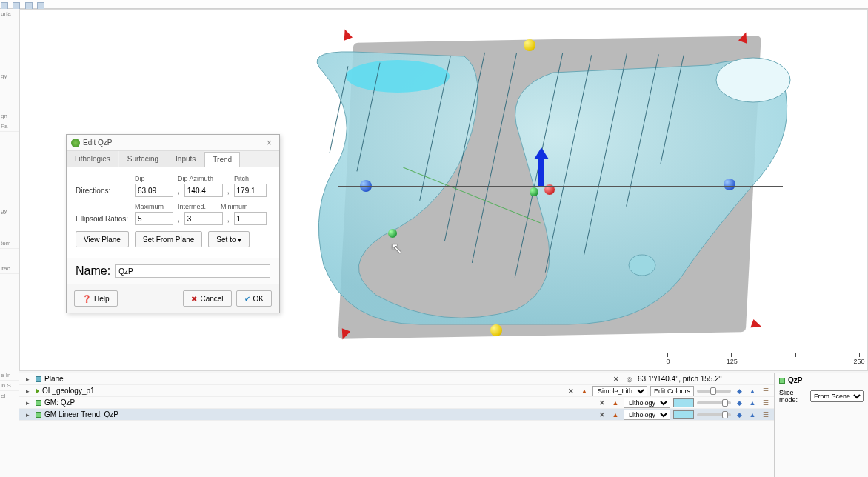 The image size is (868, 477). I want to click on plane-icon, so click(39, 379).